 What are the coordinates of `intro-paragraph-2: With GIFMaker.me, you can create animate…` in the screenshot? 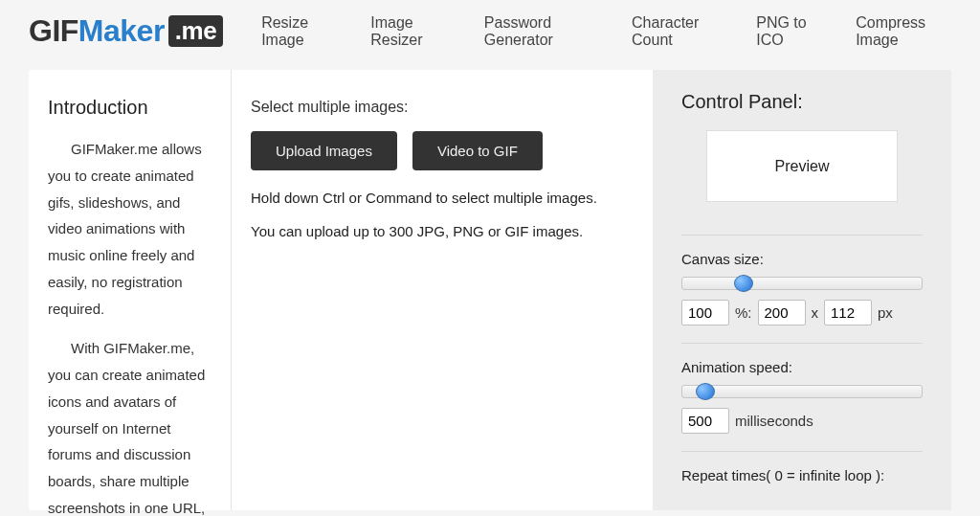 It's located at (130, 425).